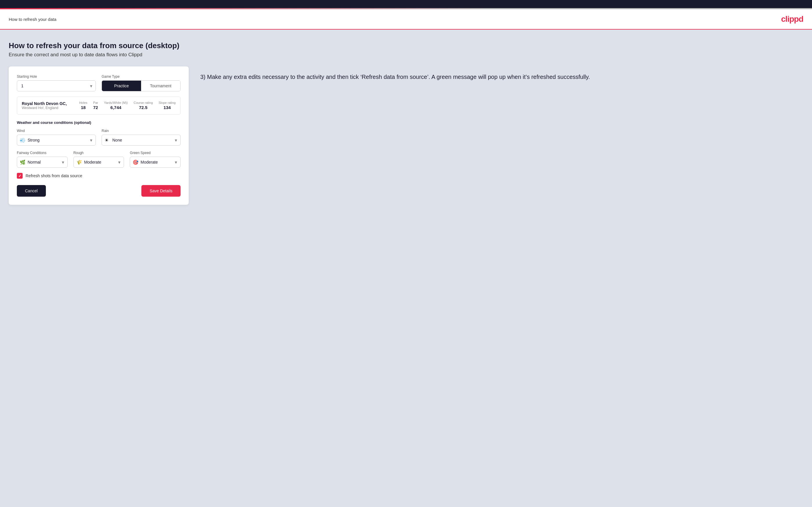 The height and width of the screenshot is (507, 812). What do you see at coordinates (155, 162) in the screenshot?
I see `green-speed-select: Moderate Slow Fast` at bounding box center [155, 162].